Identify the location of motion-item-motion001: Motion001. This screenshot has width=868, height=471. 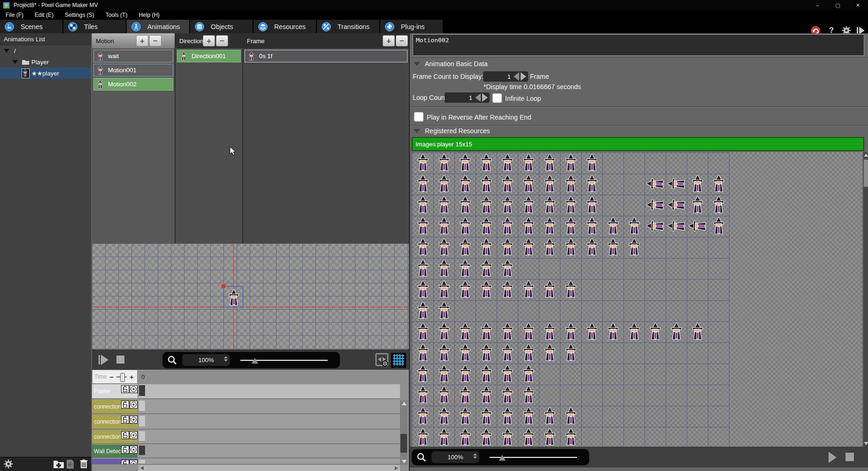
(133, 70).